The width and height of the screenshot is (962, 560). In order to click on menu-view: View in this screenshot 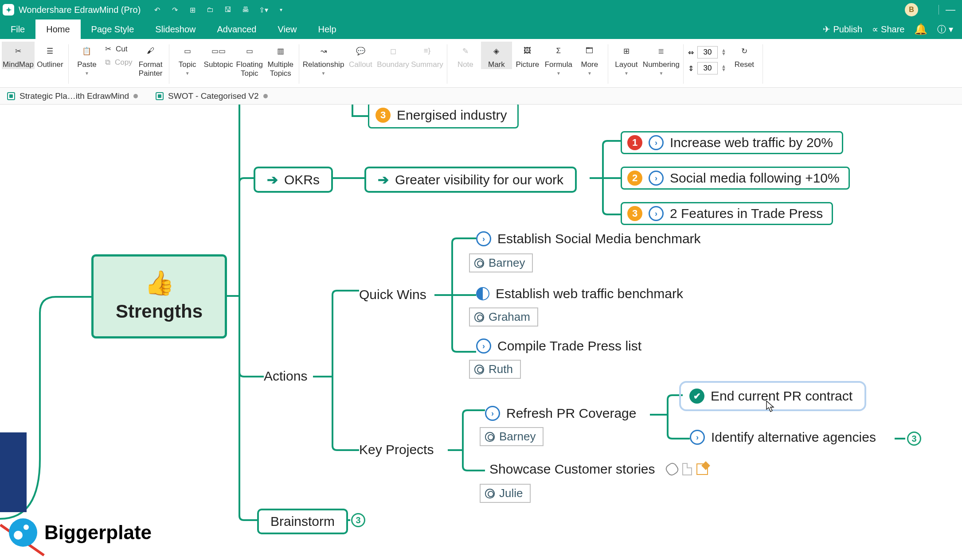, I will do `click(287, 29)`.